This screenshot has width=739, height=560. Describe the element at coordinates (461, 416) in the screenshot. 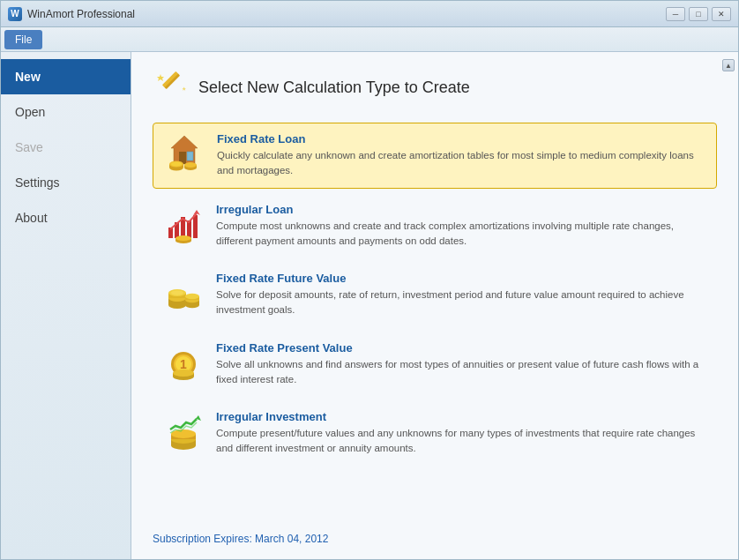

I see `irregular-investment-title: Irregular Investment` at that location.